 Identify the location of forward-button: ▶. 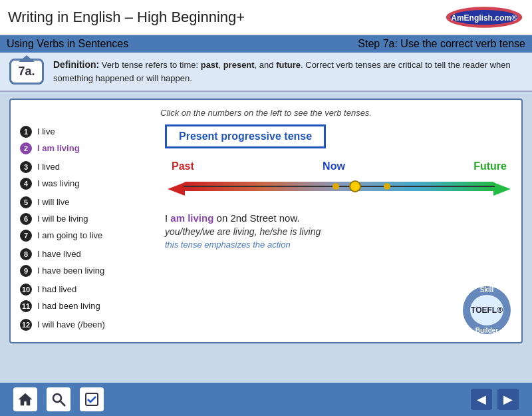
(508, 399).